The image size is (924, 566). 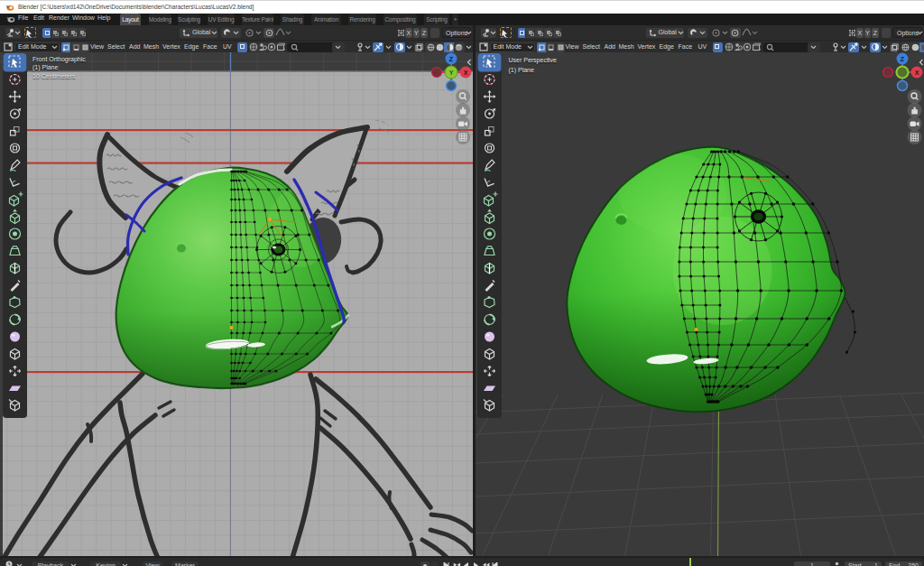 What do you see at coordinates (532, 60) in the screenshot?
I see `svg-text: User Perspective` at bounding box center [532, 60].